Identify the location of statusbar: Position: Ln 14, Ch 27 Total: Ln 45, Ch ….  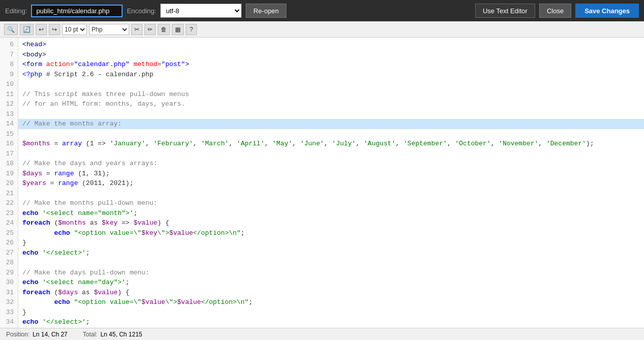
(322, 334).